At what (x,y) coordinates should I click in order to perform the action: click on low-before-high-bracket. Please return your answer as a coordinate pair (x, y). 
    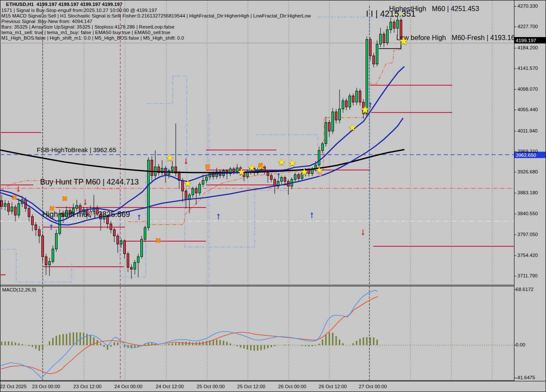
    Looking at the image, I should click on (390, 46).